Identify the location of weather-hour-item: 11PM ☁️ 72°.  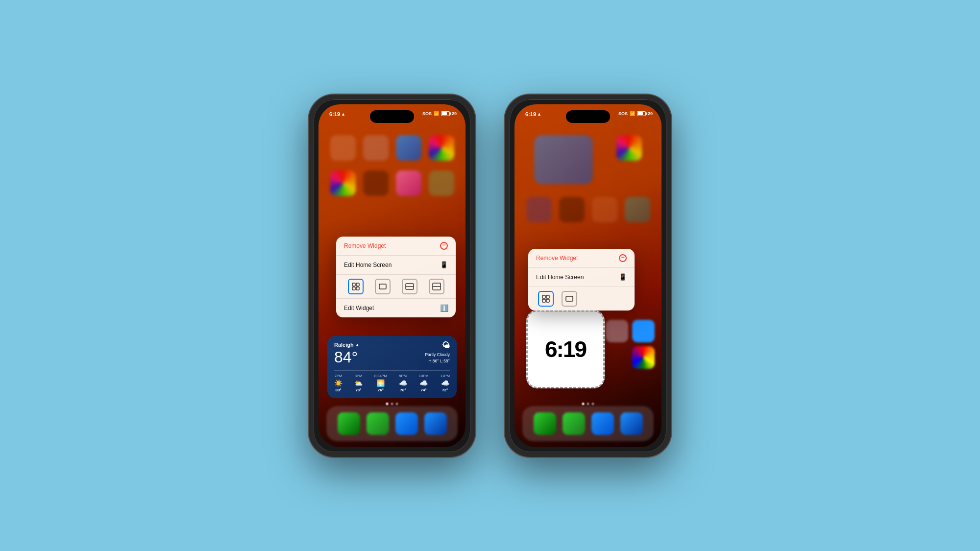
(445, 383).